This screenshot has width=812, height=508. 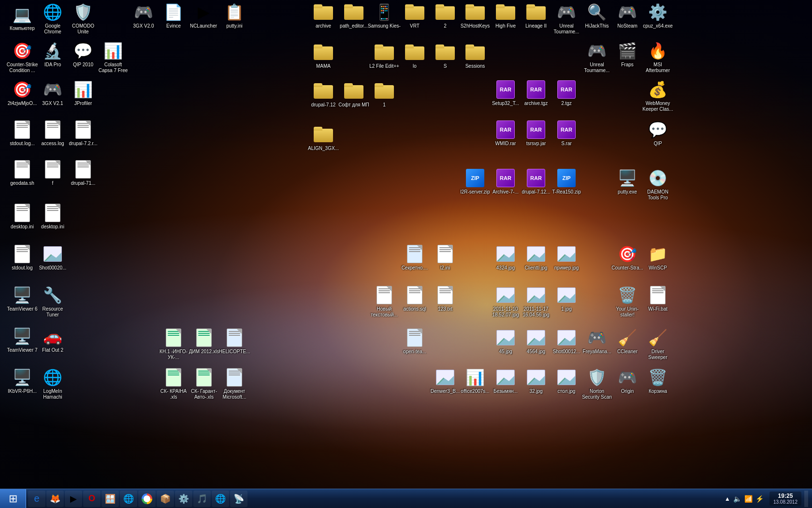 I want to click on desktop-icon-highfive: High Five, so click(x=506, y=16).